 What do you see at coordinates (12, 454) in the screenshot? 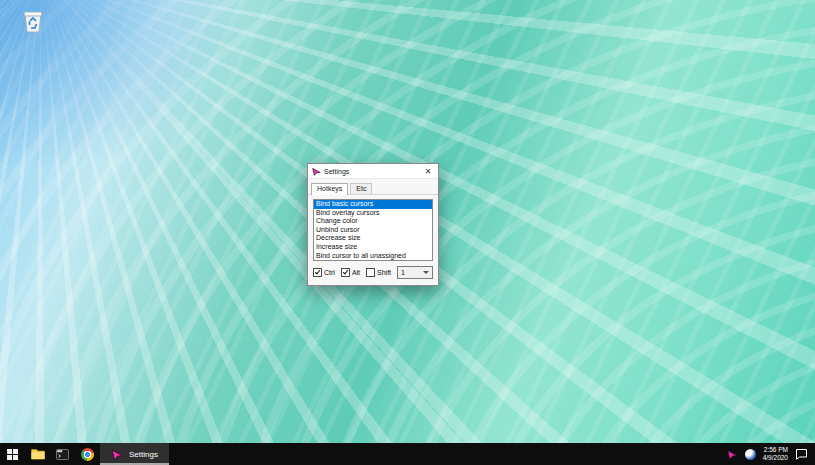
I see `start-button` at bounding box center [12, 454].